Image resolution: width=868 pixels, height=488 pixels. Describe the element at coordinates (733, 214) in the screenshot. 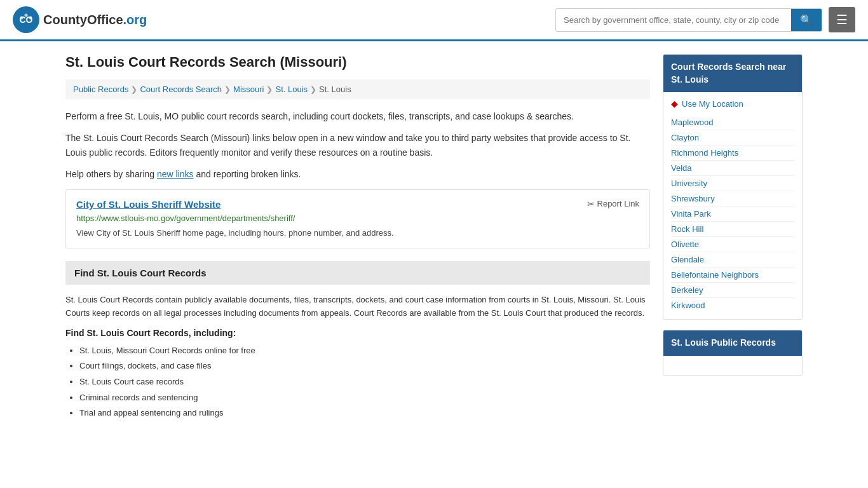

I see `sidebar-nearby-link: Vinita Park` at that location.